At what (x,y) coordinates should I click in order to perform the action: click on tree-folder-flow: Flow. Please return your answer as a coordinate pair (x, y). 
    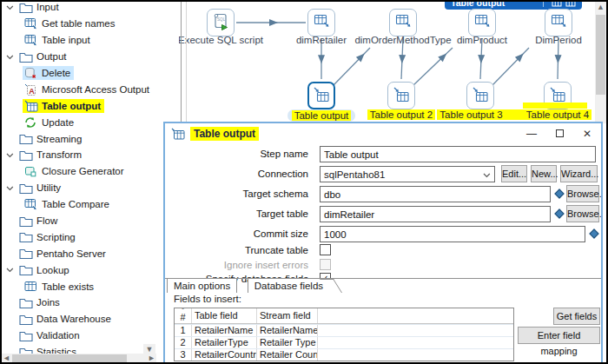
    Looking at the image, I should click on (90, 221).